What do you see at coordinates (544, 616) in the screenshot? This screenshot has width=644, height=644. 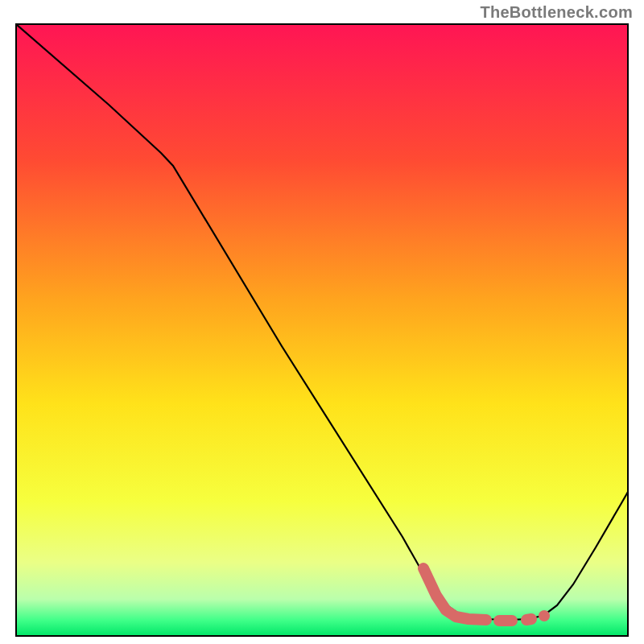 I see `optimal-dot` at bounding box center [544, 616].